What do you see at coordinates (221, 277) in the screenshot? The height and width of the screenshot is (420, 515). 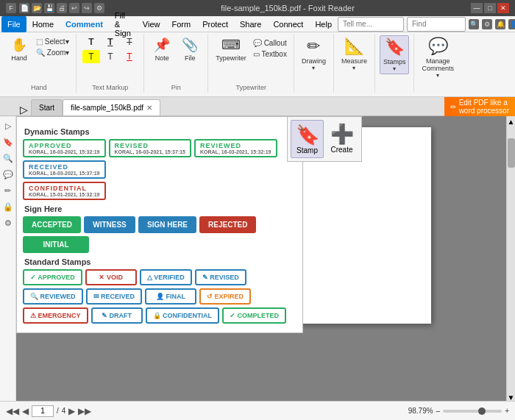 I see `std-revised-stamp: ✎ REVISED` at bounding box center [221, 277].